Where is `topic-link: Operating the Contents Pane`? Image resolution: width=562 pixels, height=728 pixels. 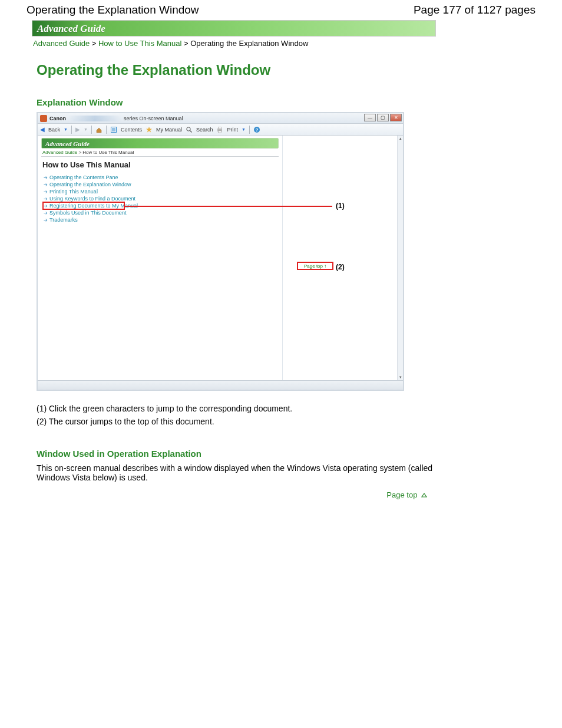 topic-link: Operating the Contents Pane is located at coordinates (84, 177).